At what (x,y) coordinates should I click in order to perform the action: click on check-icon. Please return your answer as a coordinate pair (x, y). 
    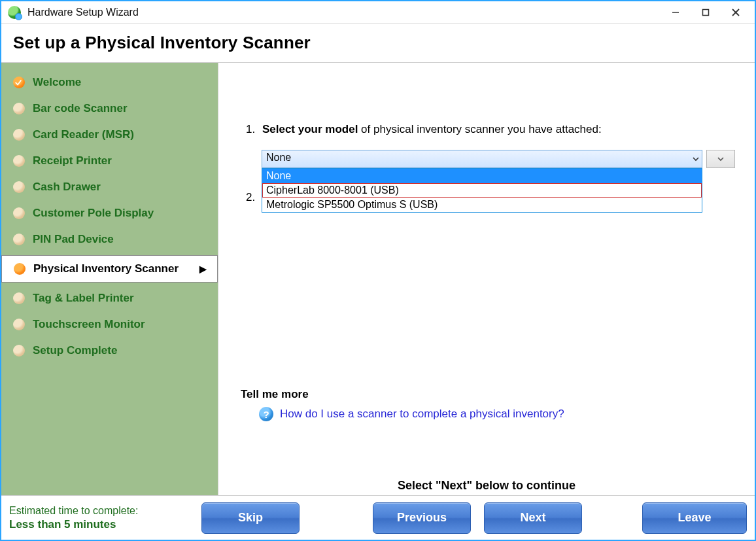
    Looking at the image, I should click on (19, 82).